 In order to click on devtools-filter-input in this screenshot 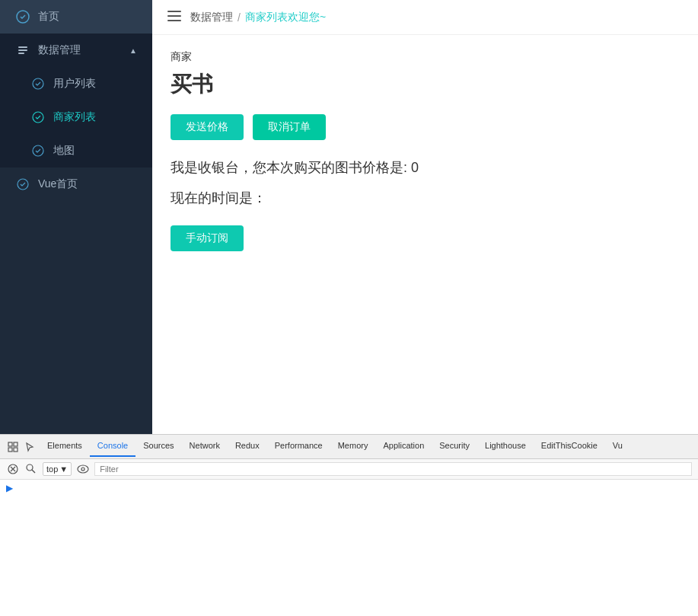, I will do `click(393, 469)`.